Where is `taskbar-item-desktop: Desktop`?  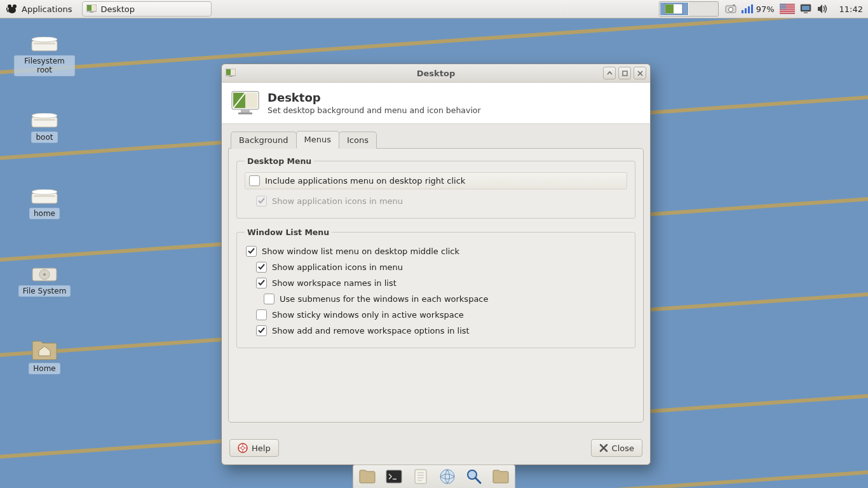 taskbar-item-desktop: Desktop is located at coordinates (147, 9).